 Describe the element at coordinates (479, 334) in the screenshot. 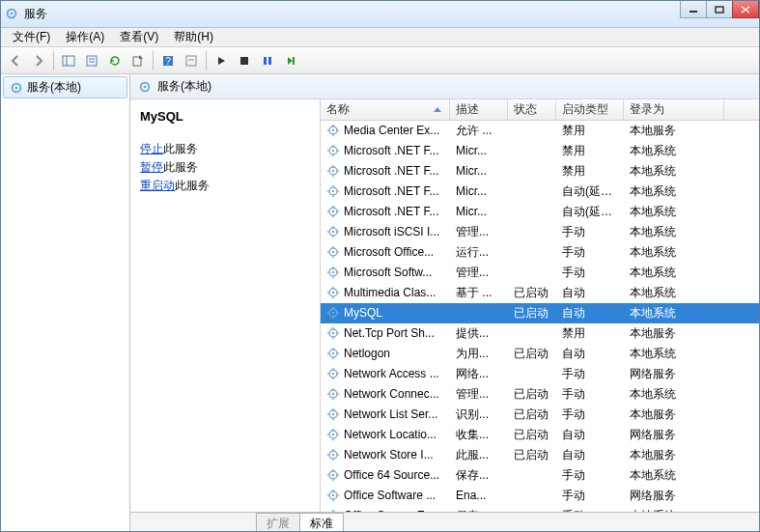

I see `cell-desc: 提供...` at that location.